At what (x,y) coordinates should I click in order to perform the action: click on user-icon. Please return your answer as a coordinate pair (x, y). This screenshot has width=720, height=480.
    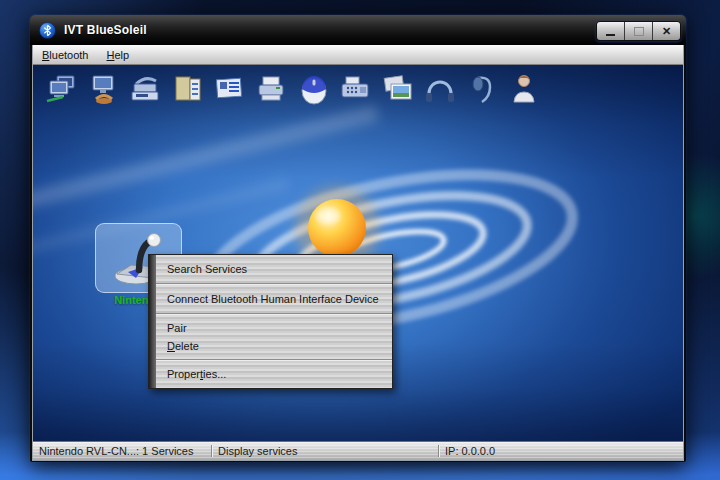
    Looking at the image, I should click on (524, 89).